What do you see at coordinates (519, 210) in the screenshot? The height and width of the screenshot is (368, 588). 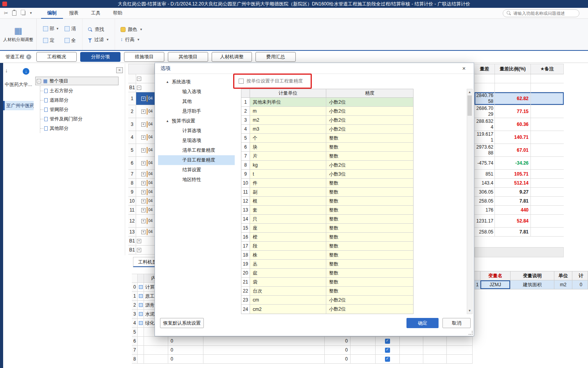 I see `table-row: 176440` at bounding box center [519, 210].